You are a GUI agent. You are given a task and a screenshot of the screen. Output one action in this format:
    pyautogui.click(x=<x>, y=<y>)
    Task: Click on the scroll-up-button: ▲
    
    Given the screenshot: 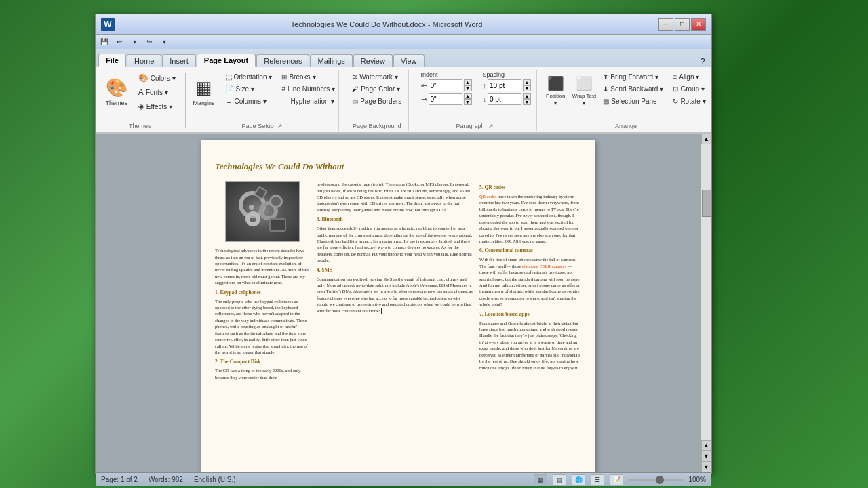 What is the action you would take?
    pyautogui.click(x=707, y=139)
    